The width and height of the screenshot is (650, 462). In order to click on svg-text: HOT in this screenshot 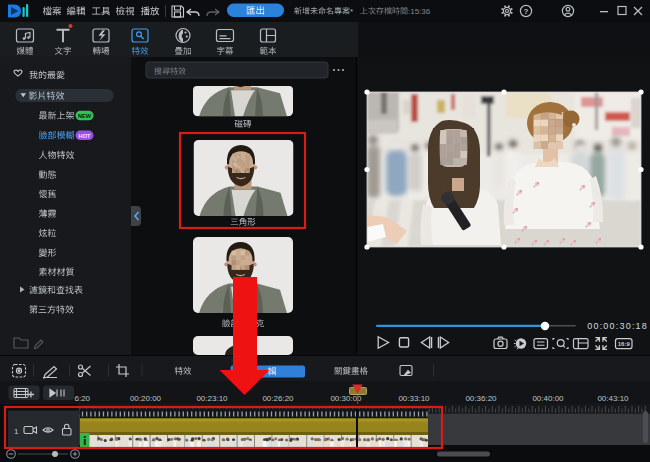, I will do `click(85, 136)`.